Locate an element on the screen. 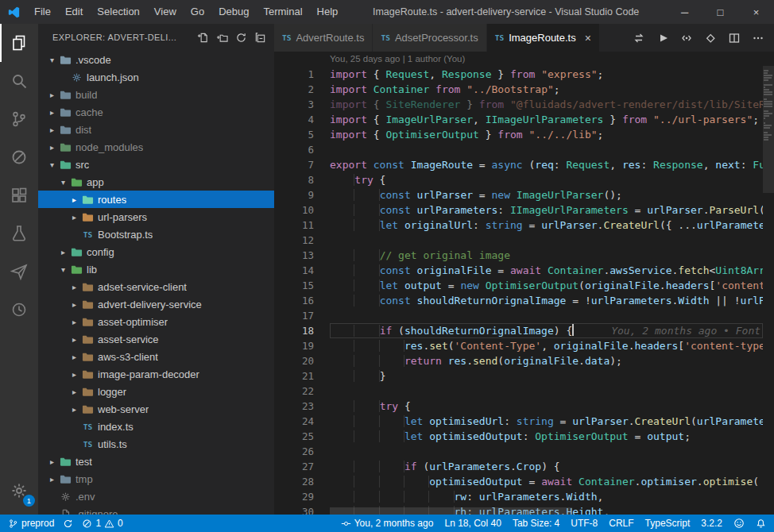 This screenshot has width=774, height=532. minimize-button: ─ is located at coordinates (685, 12).